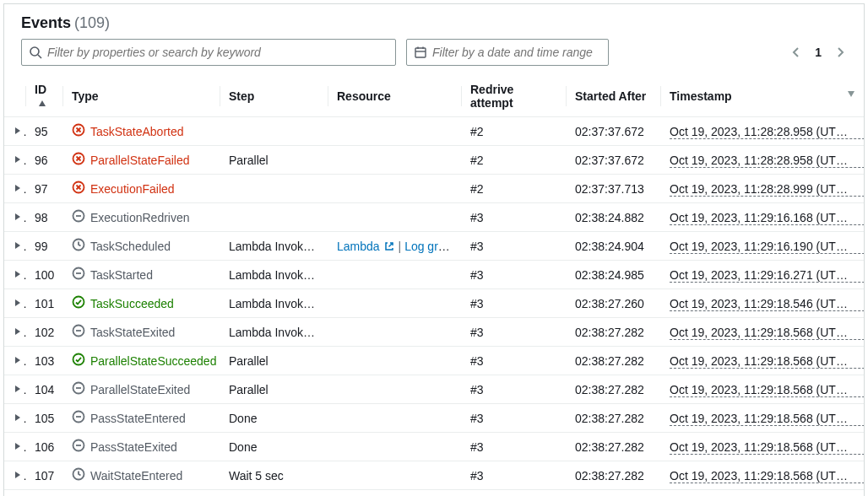 This screenshot has width=868, height=496. I want to click on event-resource: Lambda |Log group, so click(395, 246).